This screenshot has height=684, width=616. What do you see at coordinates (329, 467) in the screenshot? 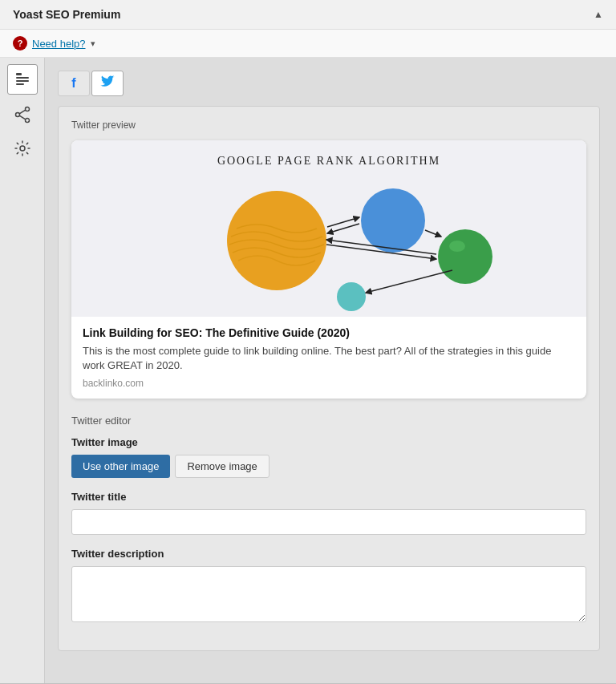
I see `image-button-row: Use other image Remove image` at bounding box center [329, 467].